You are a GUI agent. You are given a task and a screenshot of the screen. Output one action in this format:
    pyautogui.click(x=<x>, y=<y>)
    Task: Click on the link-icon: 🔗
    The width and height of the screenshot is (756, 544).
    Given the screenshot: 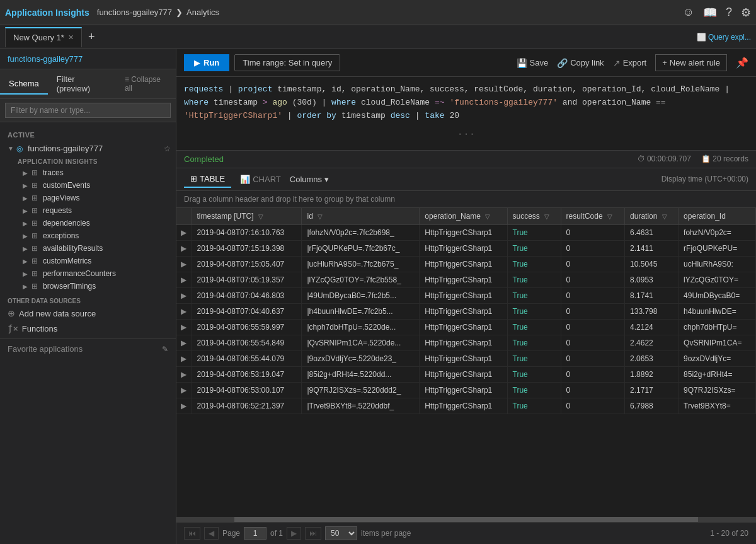 What is the action you would take?
    pyautogui.click(x=562, y=63)
    